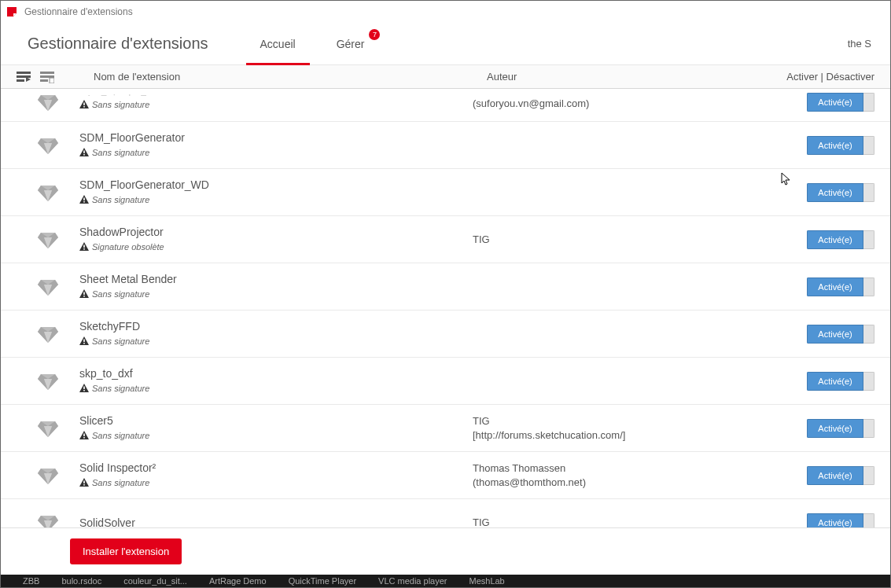  What do you see at coordinates (290, 77) in the screenshot?
I see `column-header-name: Nom de l'extension` at bounding box center [290, 77].